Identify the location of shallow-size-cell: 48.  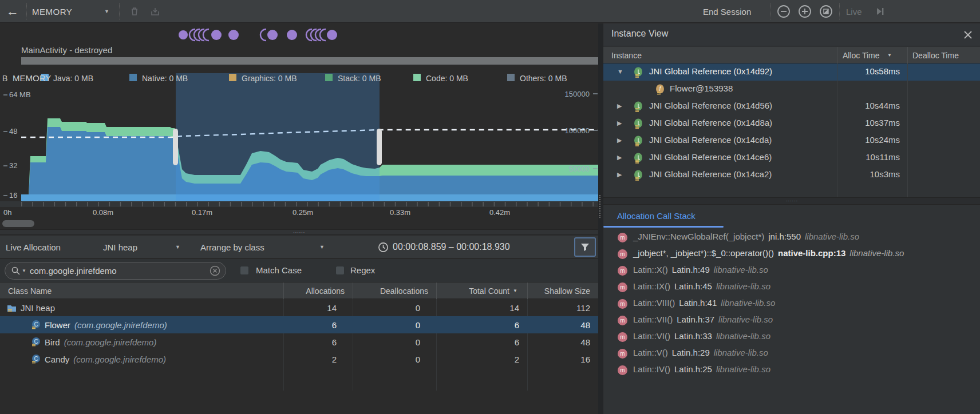
(559, 342).